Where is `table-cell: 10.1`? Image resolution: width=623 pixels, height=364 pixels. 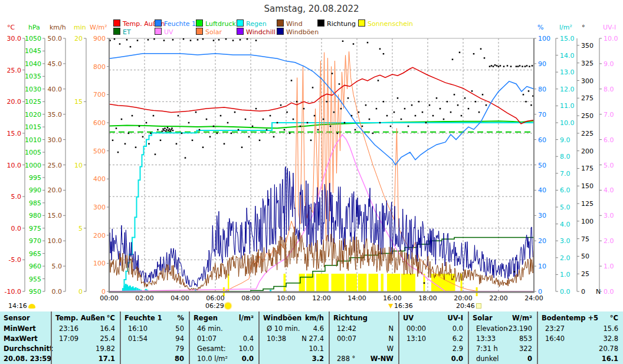 table-cell: 10.1 is located at coordinates (294, 349).